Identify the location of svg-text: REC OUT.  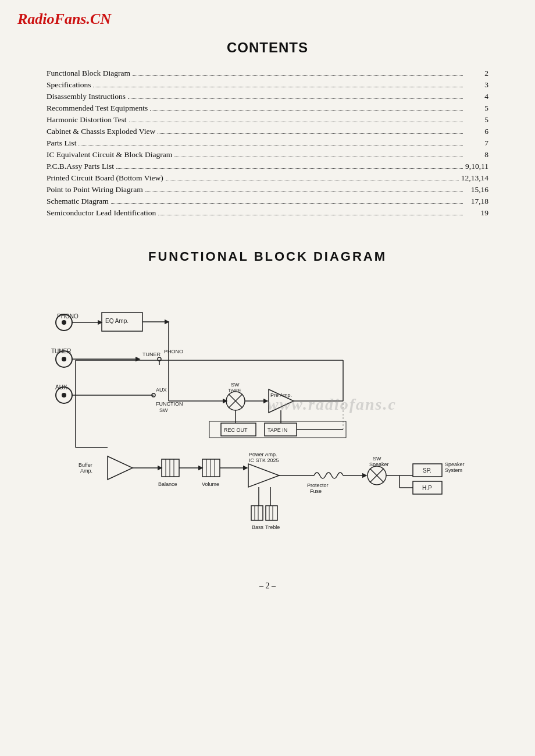
(236, 430).